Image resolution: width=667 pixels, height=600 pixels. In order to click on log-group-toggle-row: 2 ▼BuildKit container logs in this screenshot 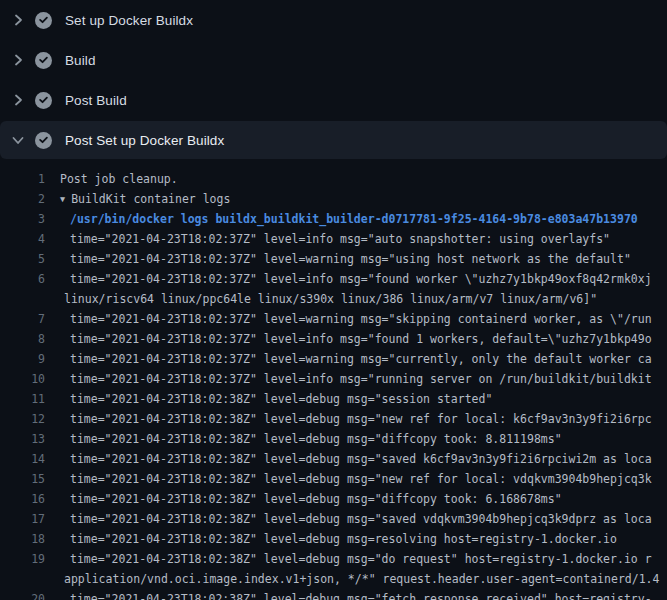, I will do `click(334, 199)`.